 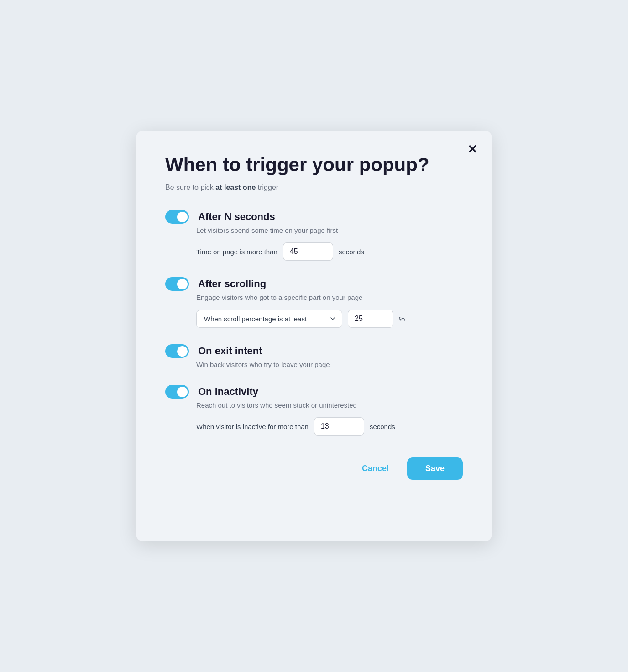 I want to click on after-n-seconds-input-row: Time on page is more than seconds, so click(x=330, y=252).